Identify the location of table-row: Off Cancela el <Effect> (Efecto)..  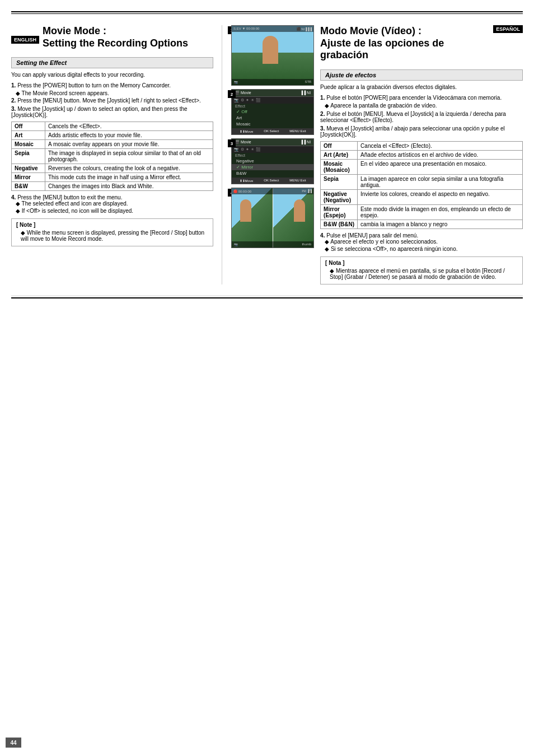
(422, 146).